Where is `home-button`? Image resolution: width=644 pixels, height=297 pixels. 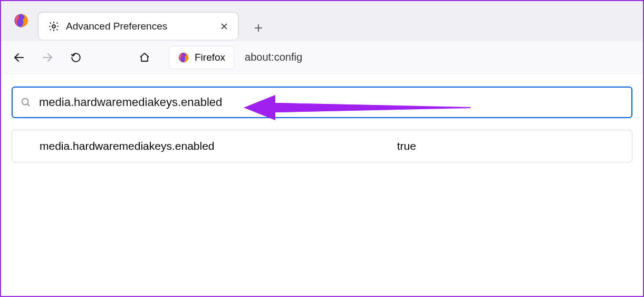
home-button is located at coordinates (145, 58).